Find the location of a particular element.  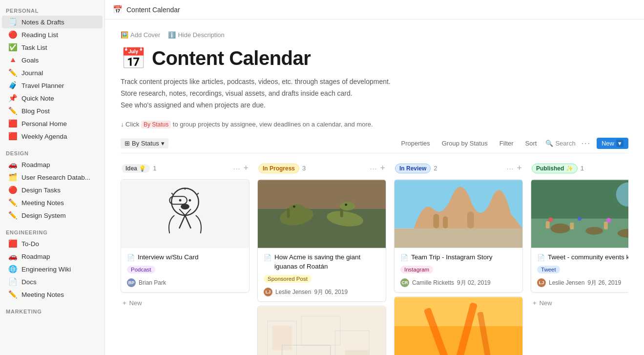

card-tag-card-instagram: Instagram is located at coordinates (417, 270).